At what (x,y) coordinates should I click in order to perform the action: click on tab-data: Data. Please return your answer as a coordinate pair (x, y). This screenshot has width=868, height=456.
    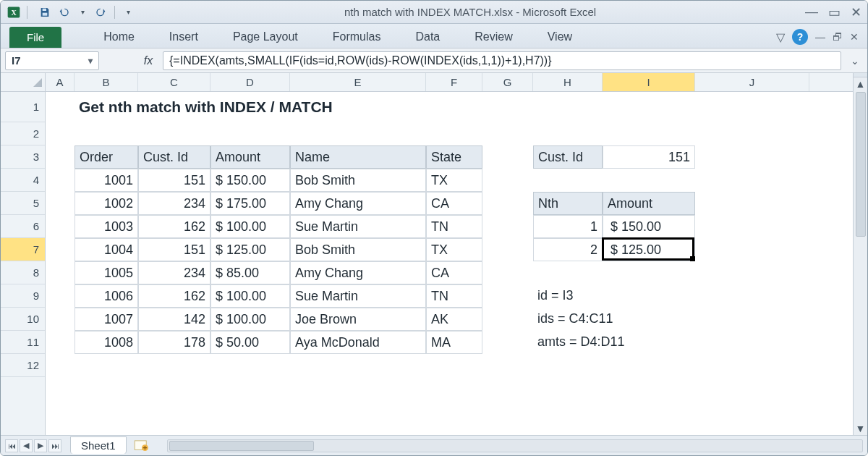
    Looking at the image, I should click on (427, 37).